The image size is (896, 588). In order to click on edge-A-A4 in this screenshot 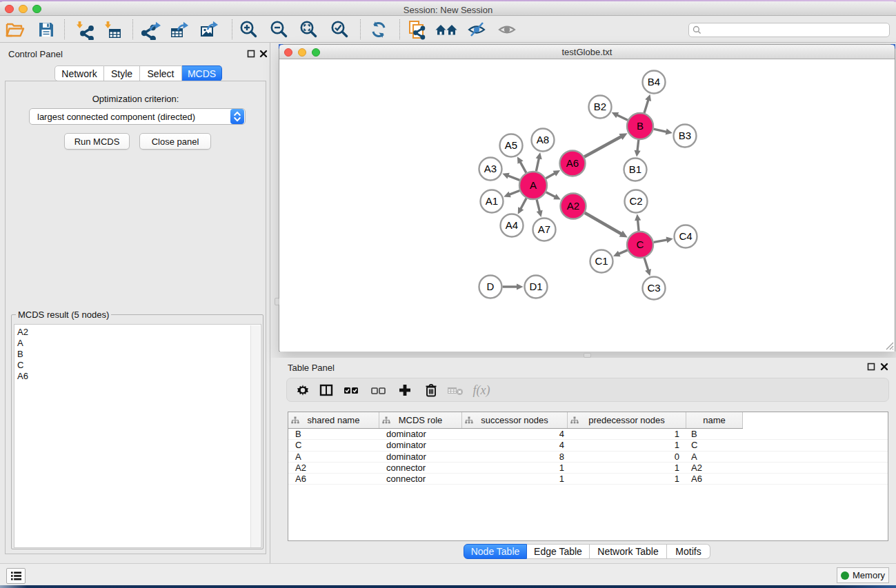, I will do `click(524, 204)`.